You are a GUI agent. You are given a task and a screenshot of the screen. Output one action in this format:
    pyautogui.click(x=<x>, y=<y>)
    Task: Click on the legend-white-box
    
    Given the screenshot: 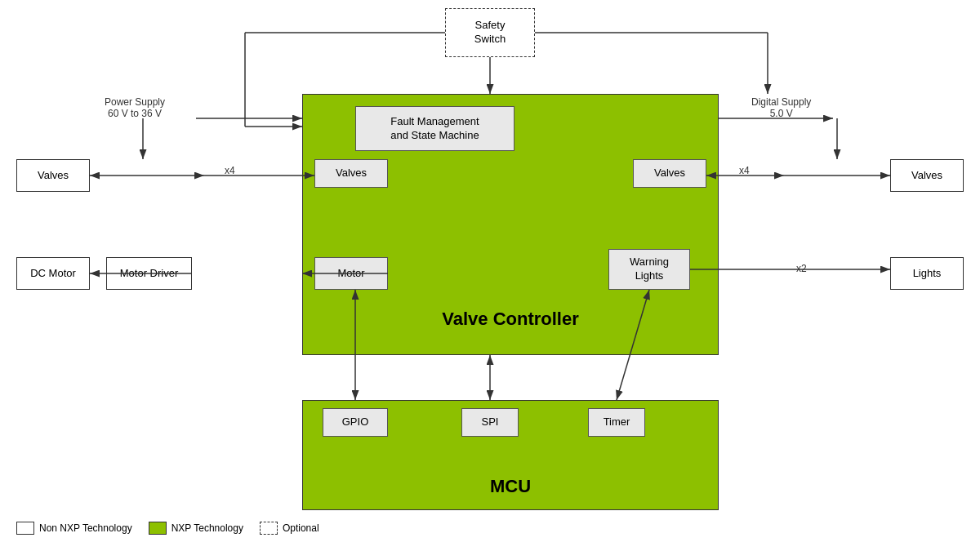 What is the action you would take?
    pyautogui.click(x=25, y=528)
    